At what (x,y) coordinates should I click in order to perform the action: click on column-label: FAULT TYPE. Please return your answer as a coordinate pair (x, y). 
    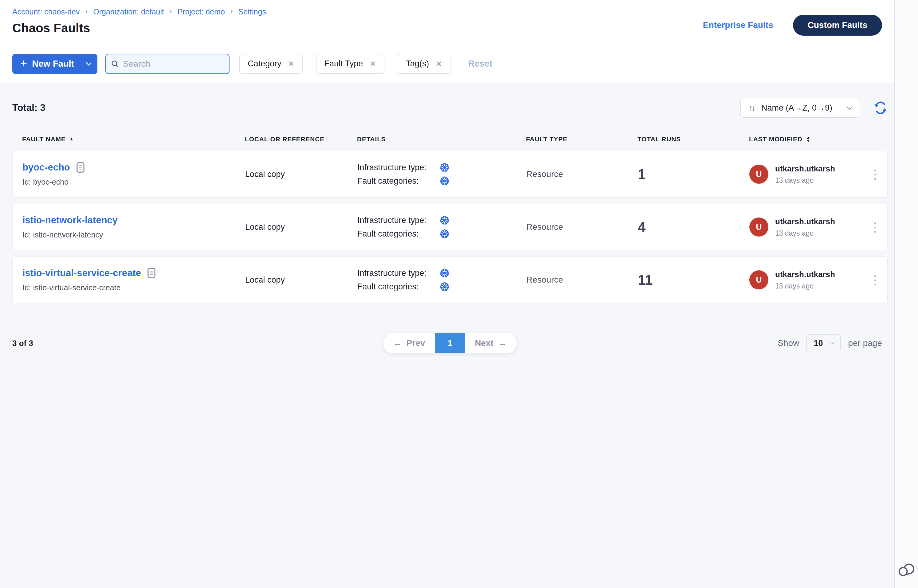
    Looking at the image, I should click on (547, 139).